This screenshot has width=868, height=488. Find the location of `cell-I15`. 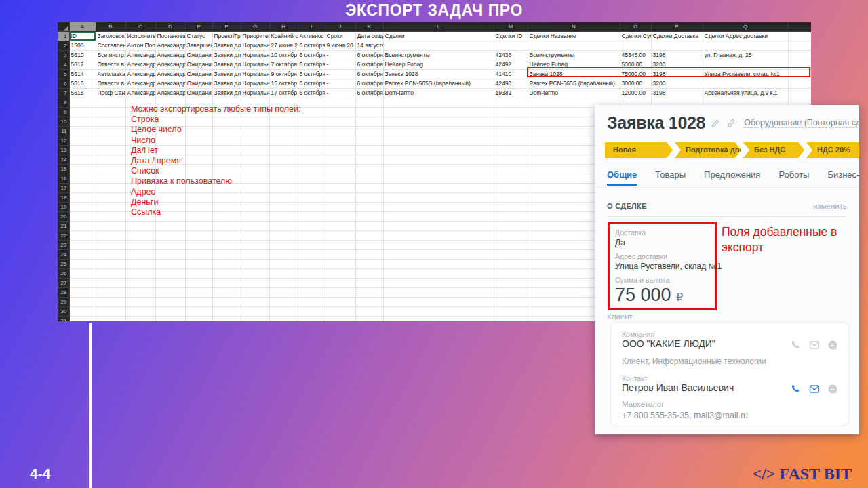

cell-I15 is located at coordinates (311, 169).